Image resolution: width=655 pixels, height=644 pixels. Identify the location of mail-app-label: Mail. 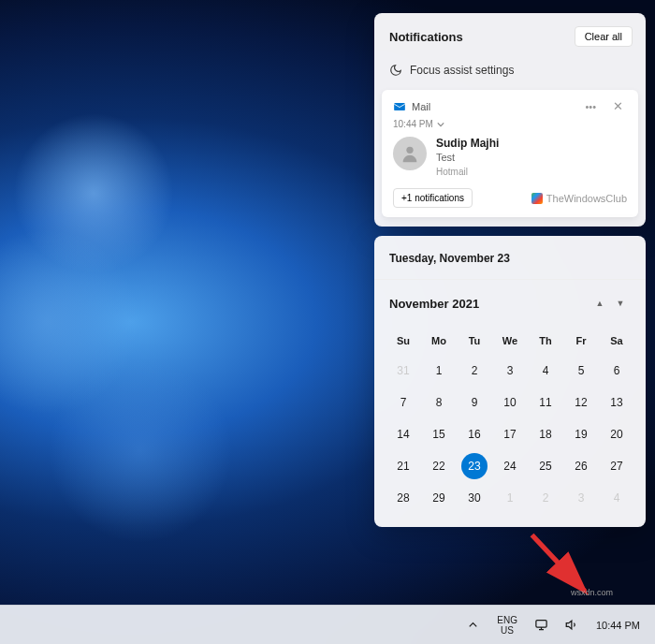
(492, 107).